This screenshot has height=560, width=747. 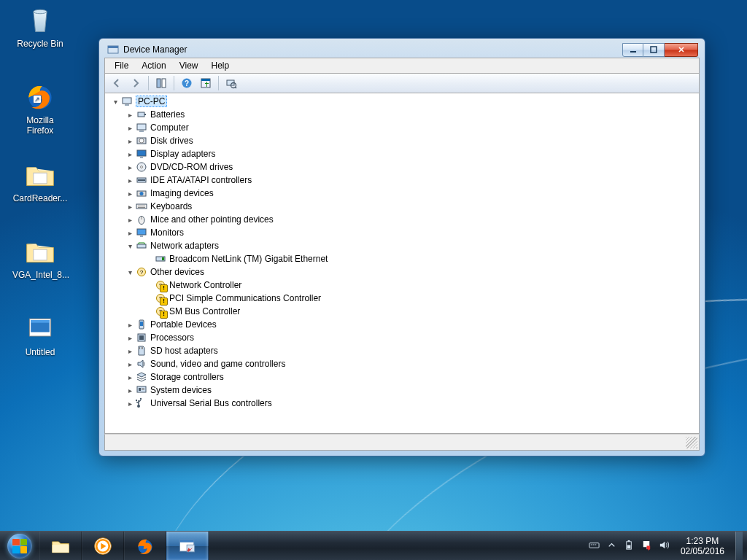 What do you see at coordinates (402, 403) in the screenshot?
I see `tree-node: ▸Universal Serial Bus controllers` at bounding box center [402, 403].